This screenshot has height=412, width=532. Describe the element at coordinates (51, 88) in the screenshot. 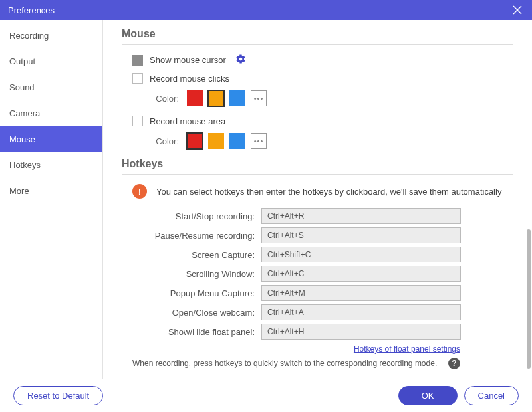

I see `sidebar-item-sound: Sound` at that location.